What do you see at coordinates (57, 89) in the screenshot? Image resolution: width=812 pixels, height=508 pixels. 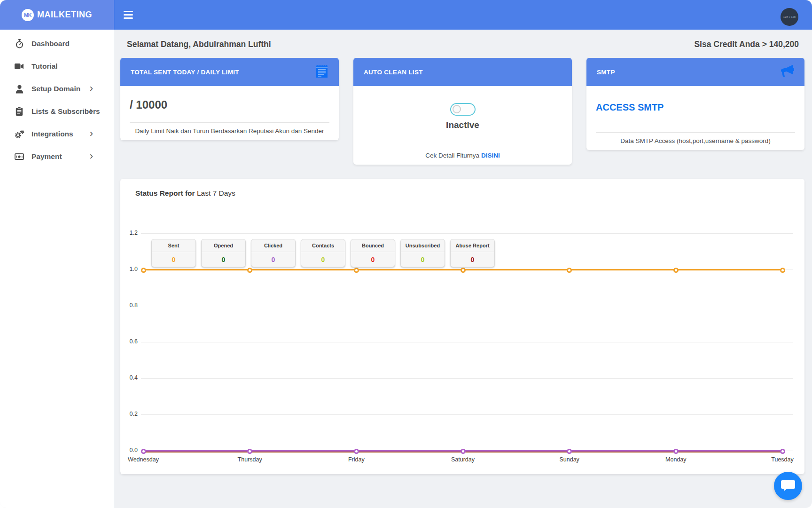 I see `sidebar-item-setup-domain: Setup Domain›` at bounding box center [57, 89].